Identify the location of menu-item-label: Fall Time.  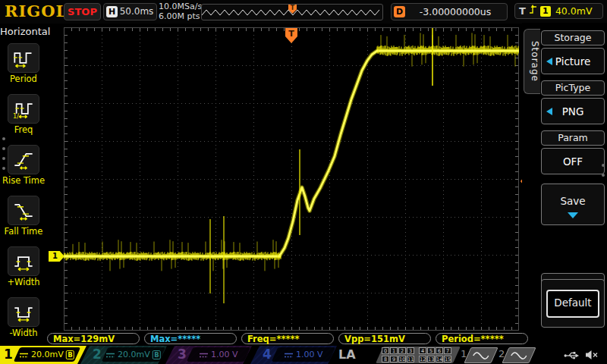
(24, 231).